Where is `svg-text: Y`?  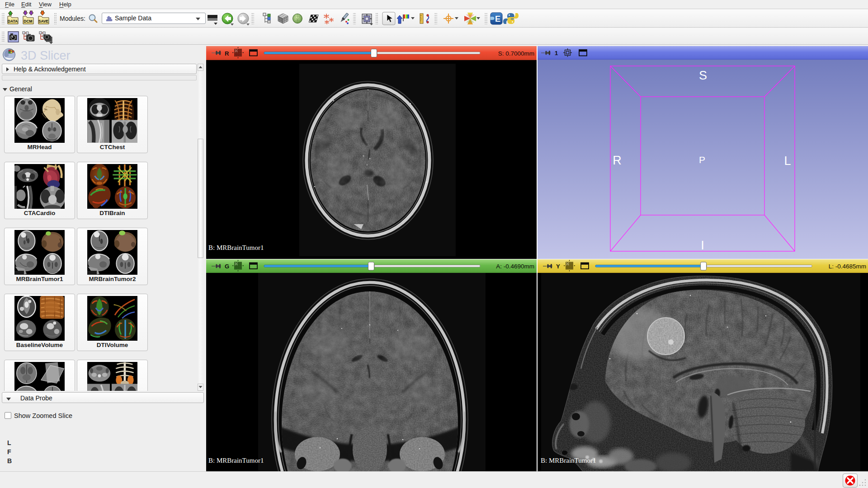
svg-text: Y is located at coordinates (558, 267).